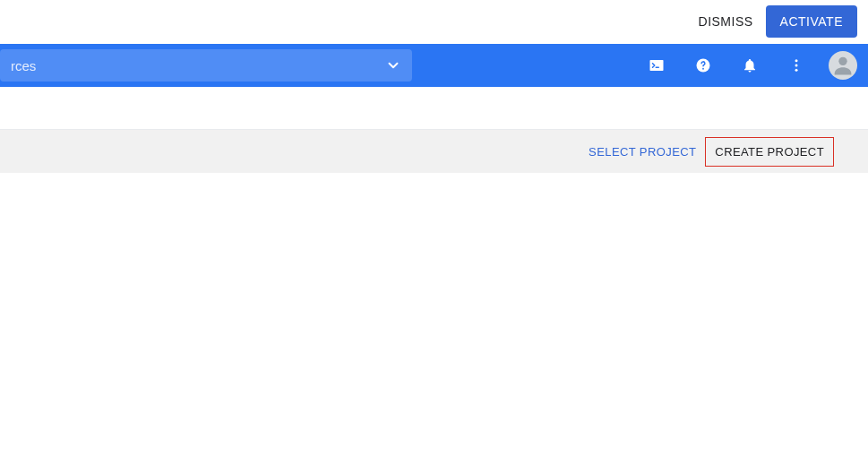 This screenshot has height=464, width=868. What do you see at coordinates (796, 65) in the screenshot?
I see `more-icon` at bounding box center [796, 65].